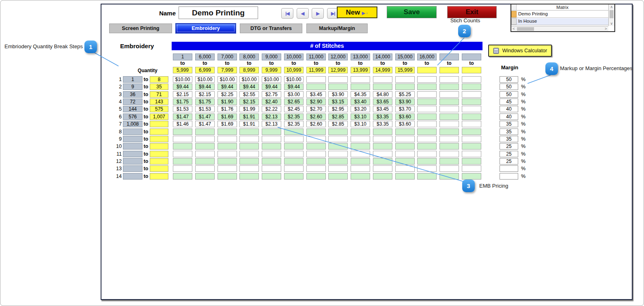 Image resolution: width=644 pixels, height=306 pixels. What do you see at coordinates (205, 102) in the screenshot?
I see `price-cell: $1.75` at bounding box center [205, 102].